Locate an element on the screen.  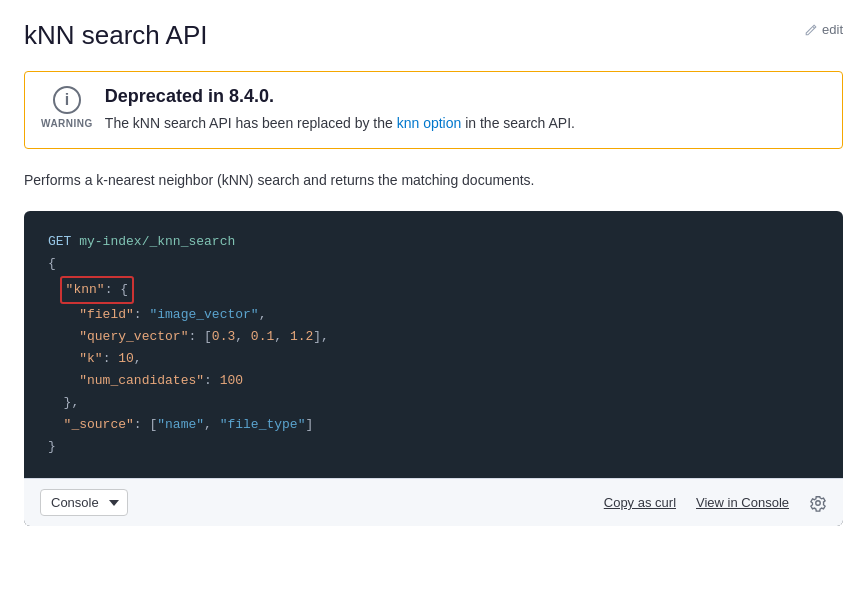
code-line-query-vector: "query_vector": [0.3, 0.1, 1.2], is located at coordinates (434, 337).